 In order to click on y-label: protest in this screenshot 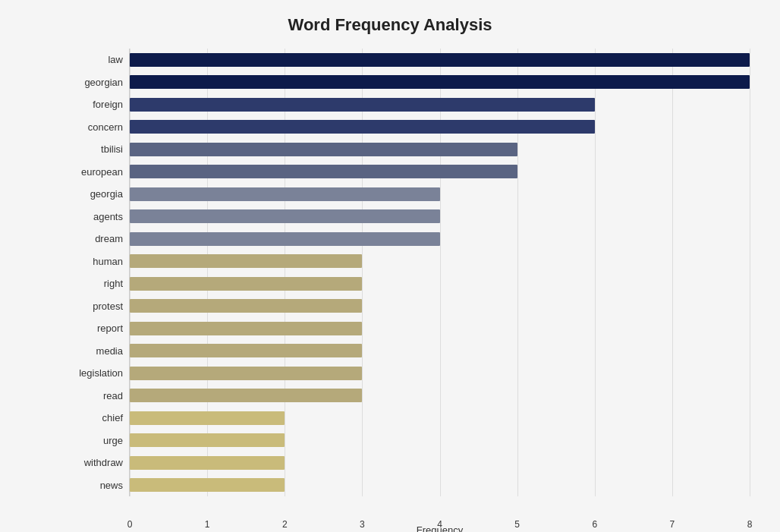, I will do `click(108, 307)`.